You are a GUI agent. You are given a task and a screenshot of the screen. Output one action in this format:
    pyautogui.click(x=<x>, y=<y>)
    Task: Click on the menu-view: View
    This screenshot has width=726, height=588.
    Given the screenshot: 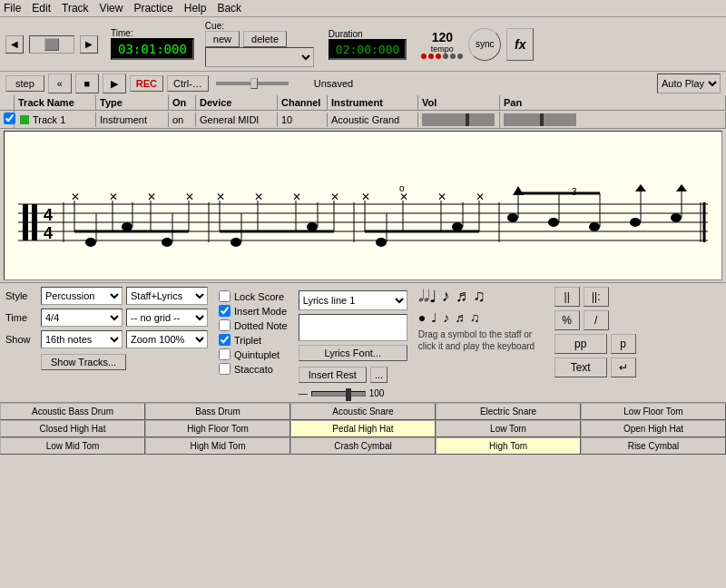 What is the action you would take?
    pyautogui.click(x=112, y=8)
    